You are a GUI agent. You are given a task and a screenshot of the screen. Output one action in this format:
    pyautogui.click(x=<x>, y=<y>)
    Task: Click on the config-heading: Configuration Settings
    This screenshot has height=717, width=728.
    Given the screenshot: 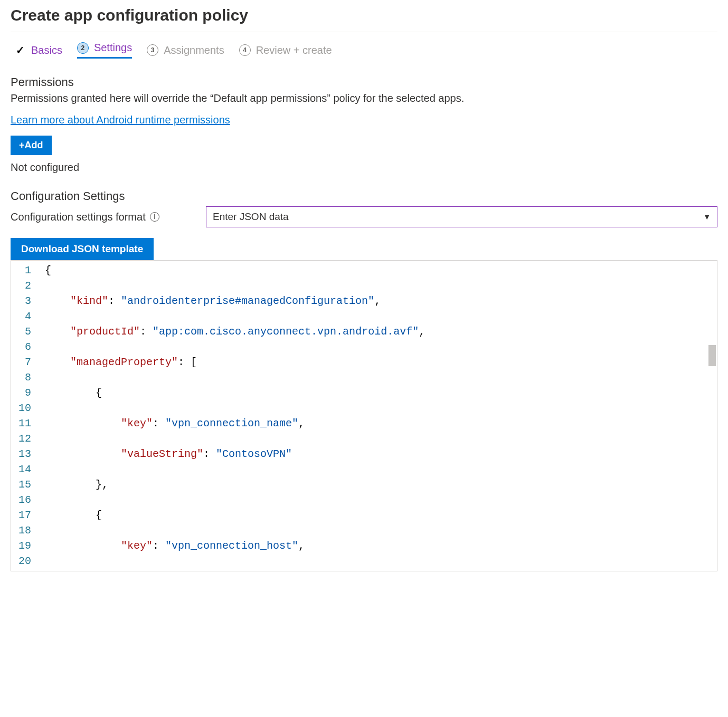 What is the action you would take?
    pyautogui.click(x=364, y=196)
    